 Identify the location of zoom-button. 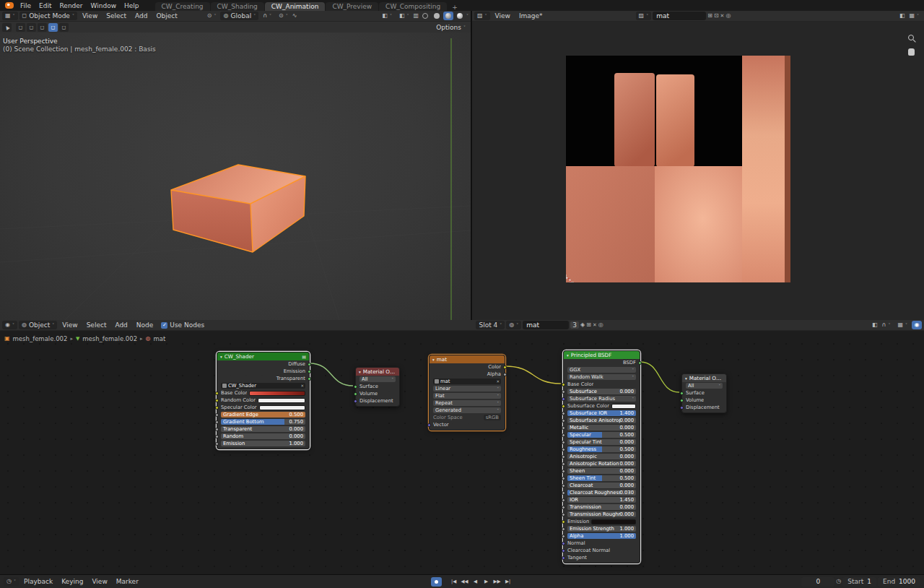
(911, 38).